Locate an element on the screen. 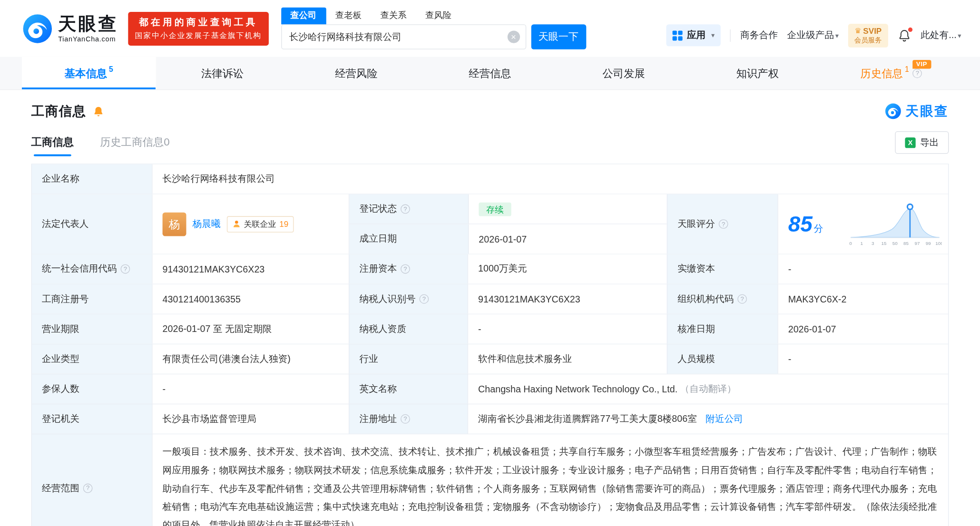  table-row: 参保人数 - 英文名称 Changsha Haxing Network Tech… is located at coordinates (490, 389).